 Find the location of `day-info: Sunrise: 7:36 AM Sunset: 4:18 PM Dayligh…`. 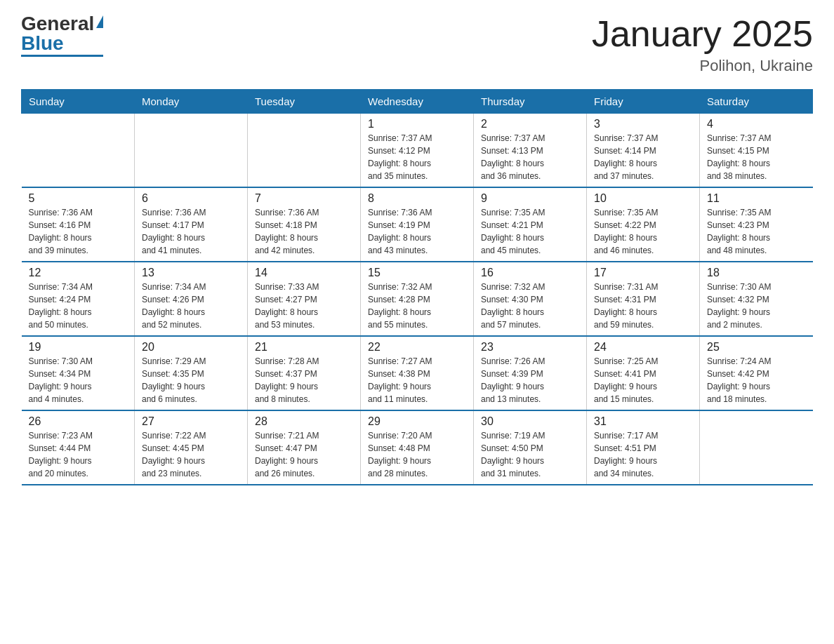

day-info: Sunrise: 7:36 AM Sunset: 4:18 PM Dayligh… is located at coordinates (304, 232).